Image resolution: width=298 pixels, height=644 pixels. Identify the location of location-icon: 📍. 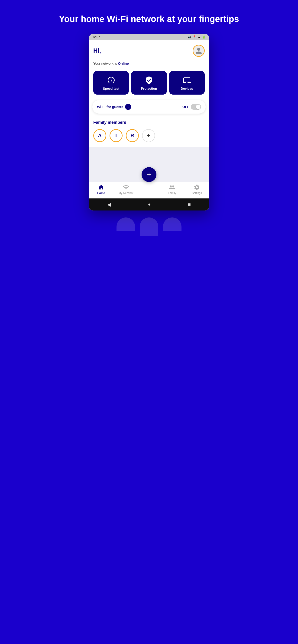
(194, 37).